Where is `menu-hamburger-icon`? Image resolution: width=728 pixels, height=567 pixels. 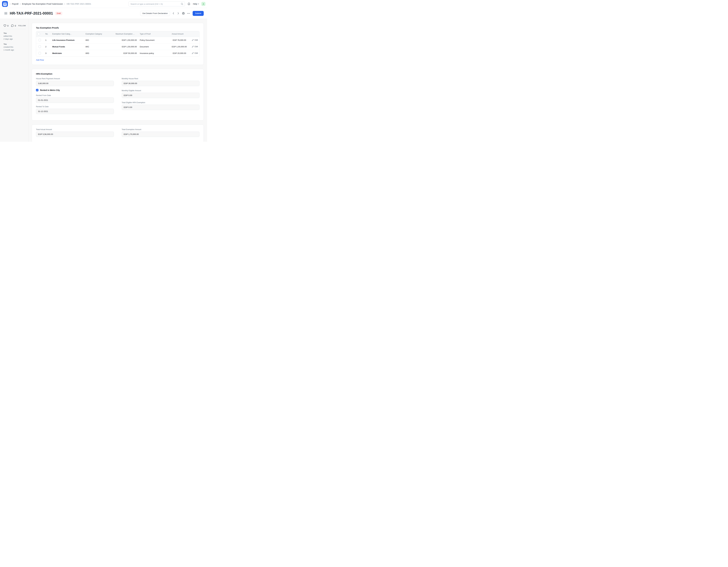
menu-hamburger-icon is located at coordinates (6, 13).